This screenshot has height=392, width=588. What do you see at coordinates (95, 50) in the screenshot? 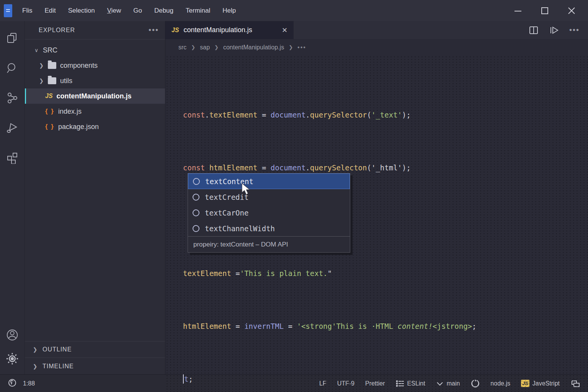
I see `tree-root-src: ∨ SRC` at bounding box center [95, 50].